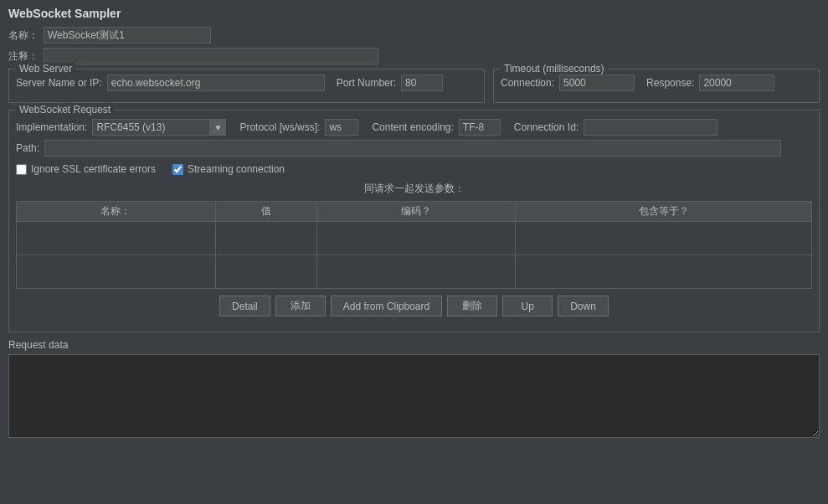 The width and height of the screenshot is (828, 504). What do you see at coordinates (45, 69) in the screenshot?
I see `web-server-title: Web Server` at bounding box center [45, 69].